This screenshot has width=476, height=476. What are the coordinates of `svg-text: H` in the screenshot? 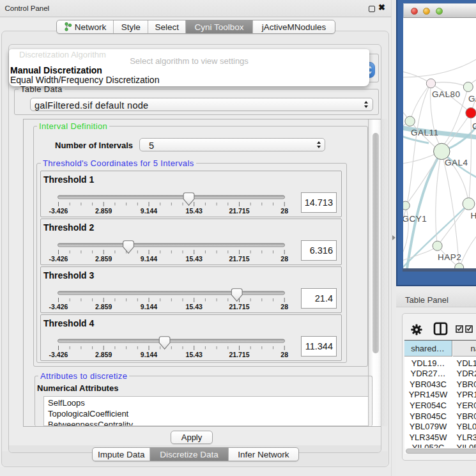 It's located at (473, 216).